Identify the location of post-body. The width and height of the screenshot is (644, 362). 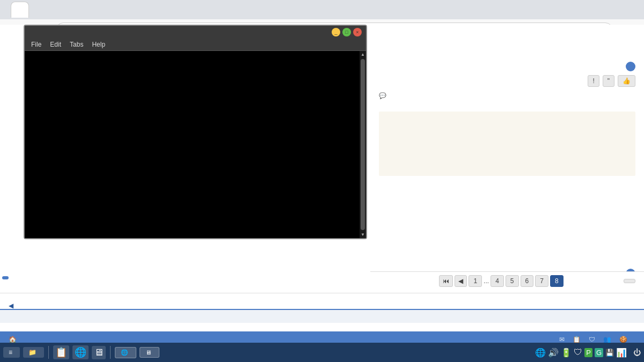
(507, 144).